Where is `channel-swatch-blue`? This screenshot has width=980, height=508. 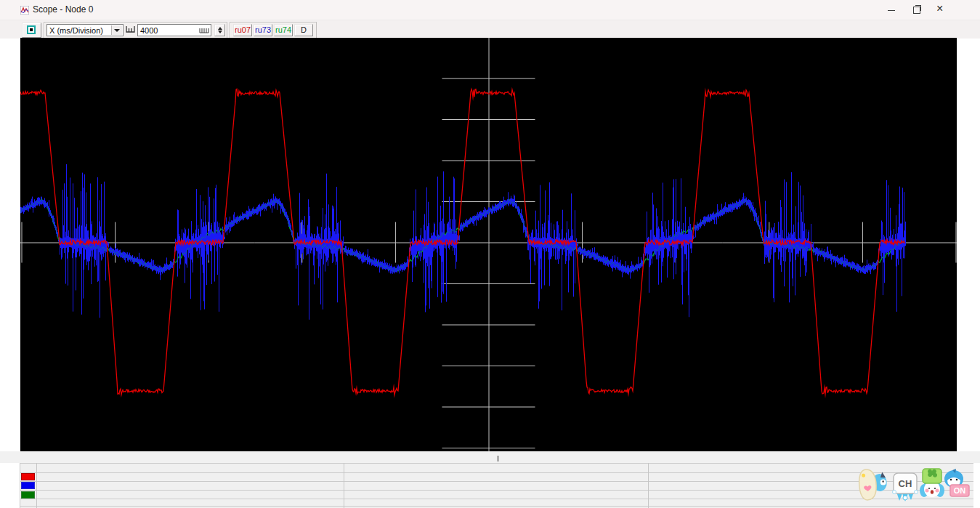
channel-swatch-blue is located at coordinates (28, 485).